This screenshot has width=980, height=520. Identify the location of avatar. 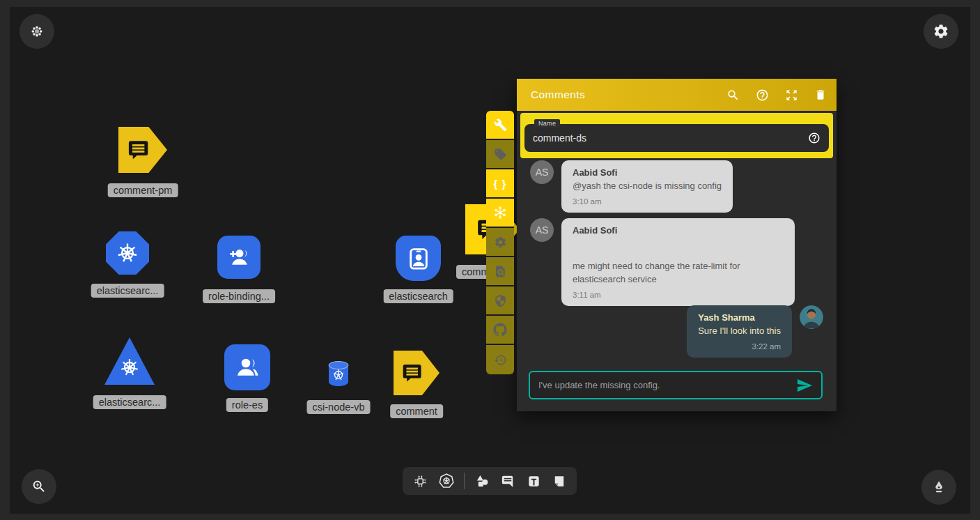
(811, 317).